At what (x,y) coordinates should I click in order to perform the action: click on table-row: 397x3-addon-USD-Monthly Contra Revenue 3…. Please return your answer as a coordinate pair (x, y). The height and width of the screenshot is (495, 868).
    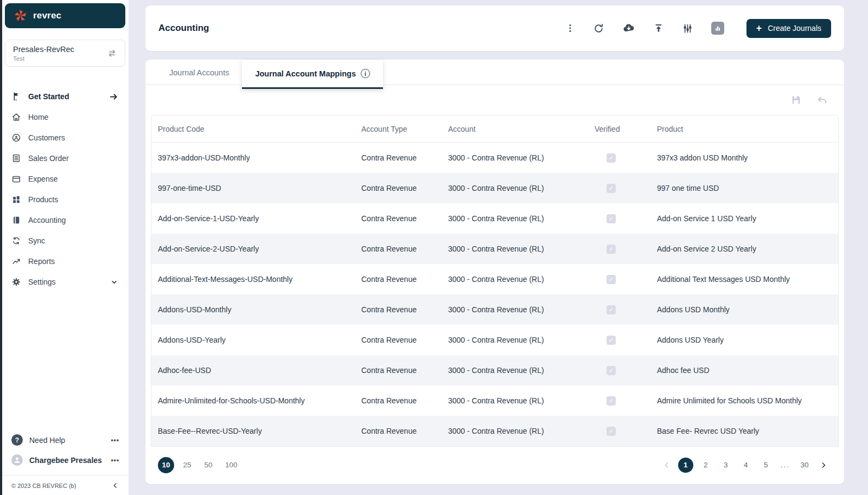
    Looking at the image, I should click on (495, 158).